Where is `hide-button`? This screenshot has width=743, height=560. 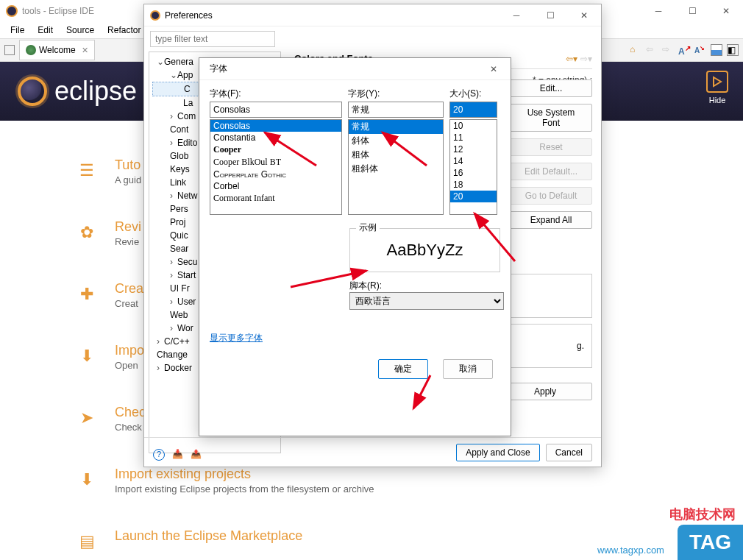 hide-button is located at coordinates (717, 82).